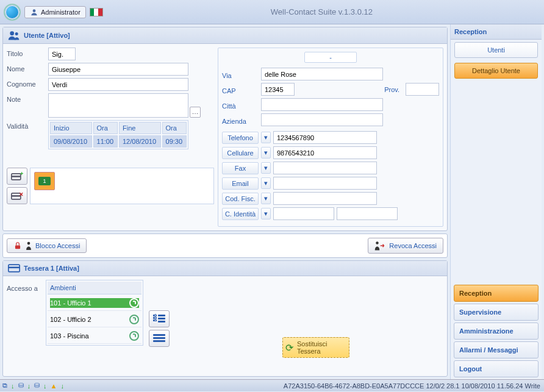 The height and width of the screenshot is (392, 544). Describe the element at coordinates (14, 35) in the screenshot. I see `users-icon` at that location.